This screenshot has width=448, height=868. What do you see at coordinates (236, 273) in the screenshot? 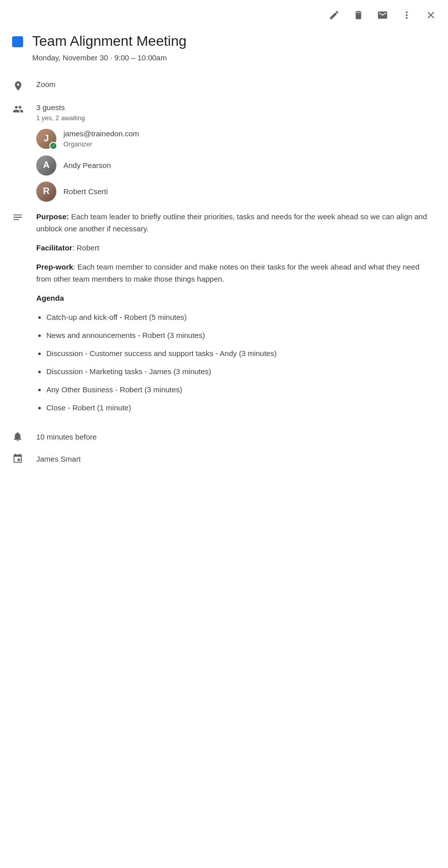
I see `prepwork-paragraph: Prep-work: Each team member to consider …` at bounding box center [236, 273].